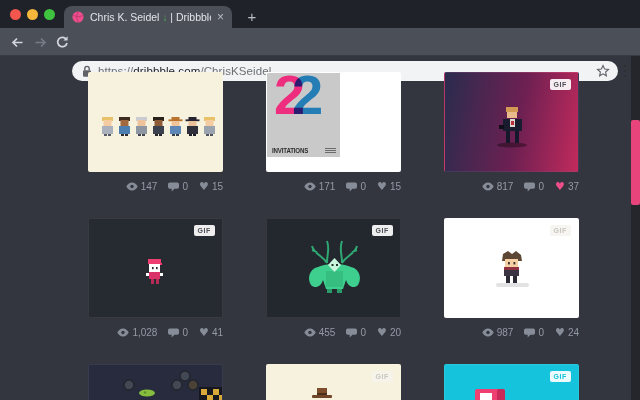 This screenshot has height=400, width=640. I want to click on views-stat: 455, so click(320, 332).